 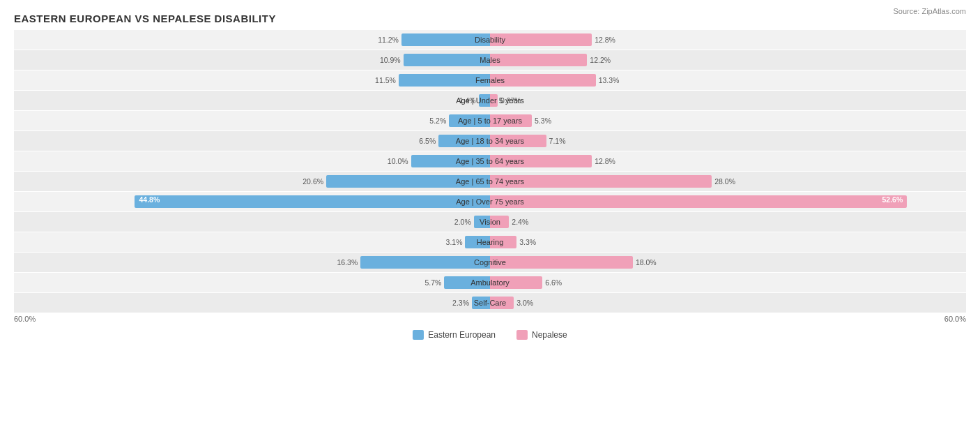 What do you see at coordinates (464, 222) in the screenshot?
I see `value-left-9: 2.0%` at bounding box center [464, 222].